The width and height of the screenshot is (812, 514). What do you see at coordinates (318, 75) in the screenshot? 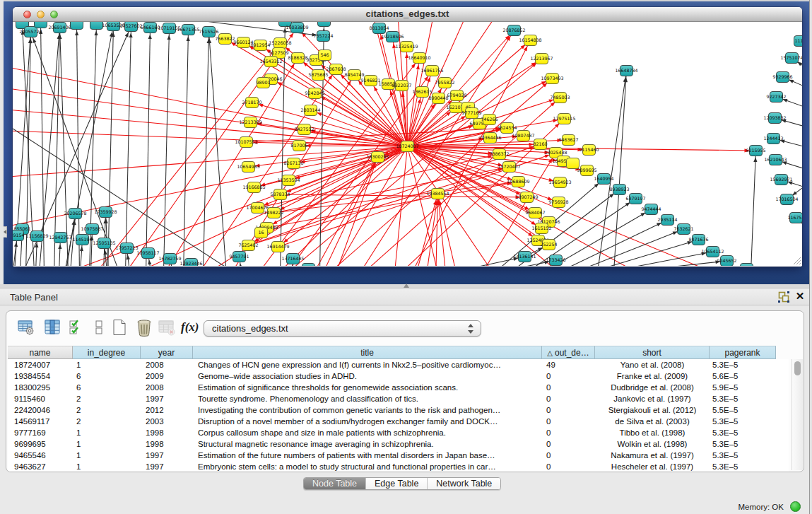
I see `graph-node: 5875685` at bounding box center [318, 75].